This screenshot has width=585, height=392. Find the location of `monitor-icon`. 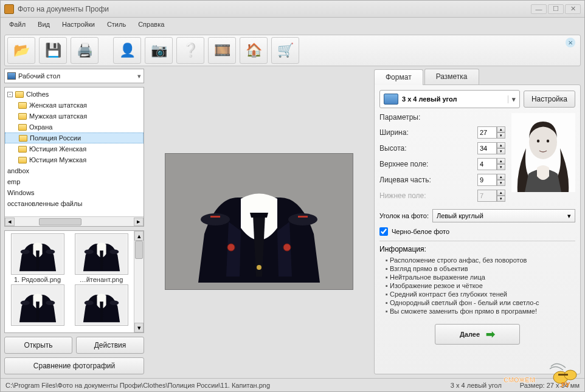

monitor-icon is located at coordinates (12, 76).